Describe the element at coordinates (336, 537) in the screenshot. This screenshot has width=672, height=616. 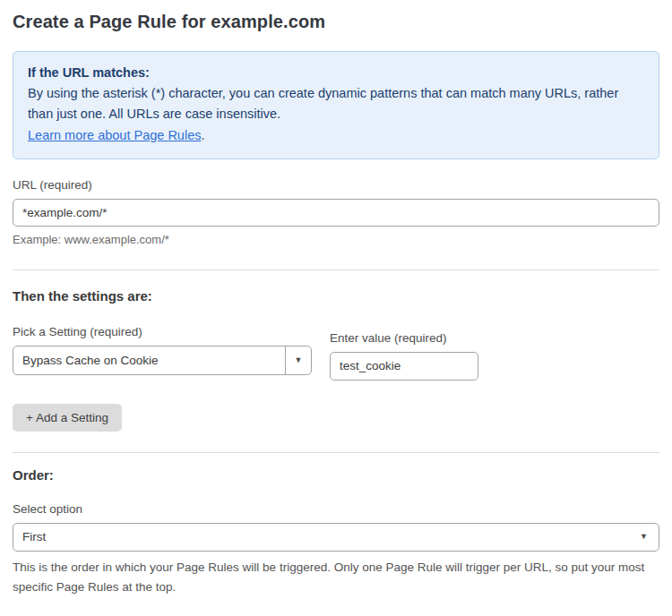
I see `order-select: First ▼` at that location.